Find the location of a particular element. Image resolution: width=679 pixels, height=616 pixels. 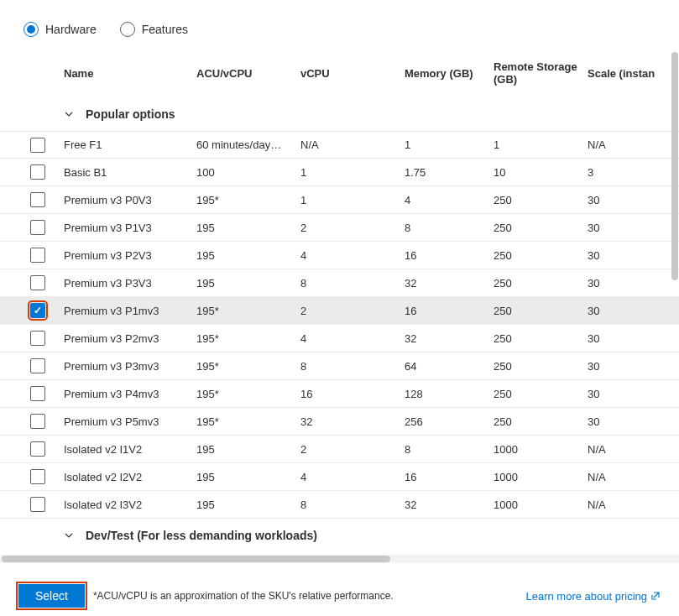

cell-name: Basic B1 is located at coordinates (130, 173).